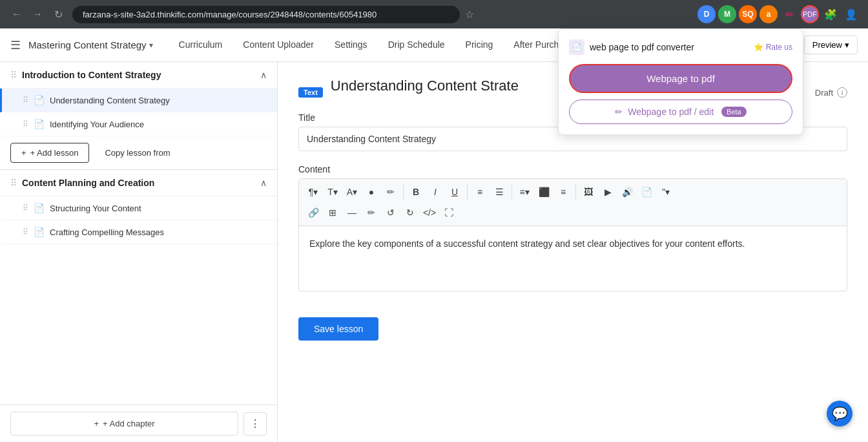 This screenshot has height=442, width=868. I want to click on chapter-1-drag-handle: ⠿, so click(14, 75).